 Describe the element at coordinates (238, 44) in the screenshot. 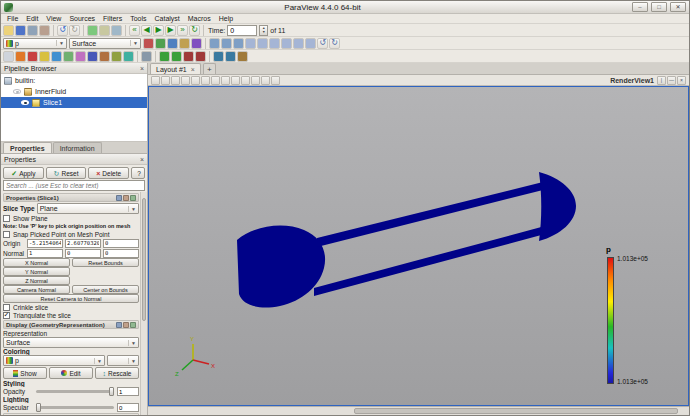

I see `zoom-to-box-icon` at that location.